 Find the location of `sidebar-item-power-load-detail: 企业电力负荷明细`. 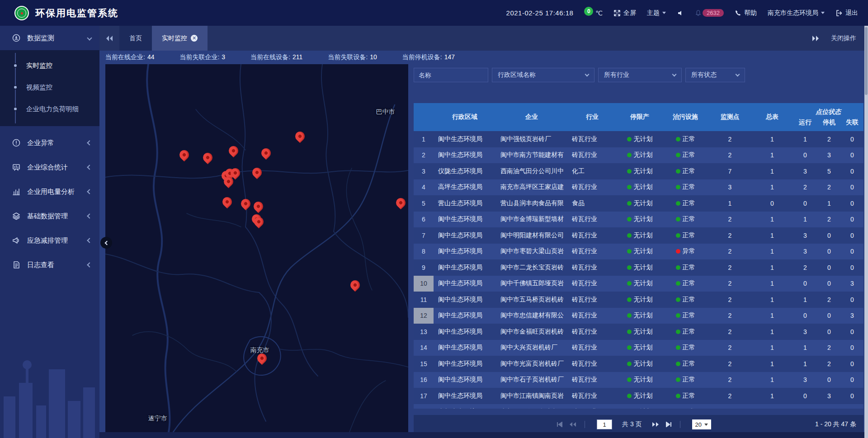

sidebar-item-power-load-detail: 企业电力负荷明细 is located at coordinates (50, 109).